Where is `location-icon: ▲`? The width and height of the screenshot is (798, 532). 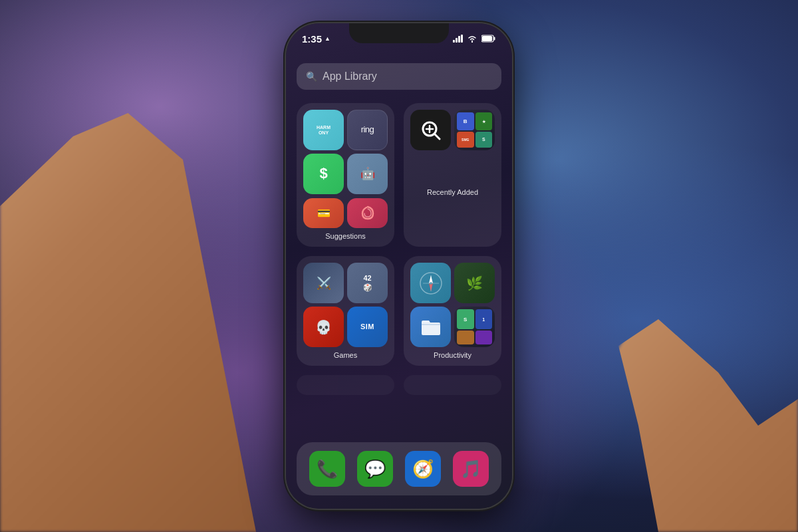
location-icon: ▲ is located at coordinates (327, 39).